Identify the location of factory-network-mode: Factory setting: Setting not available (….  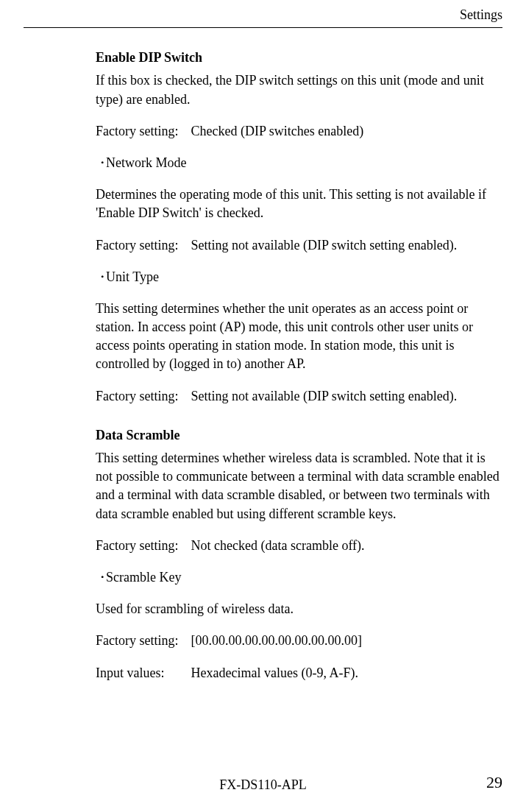
(299, 246).